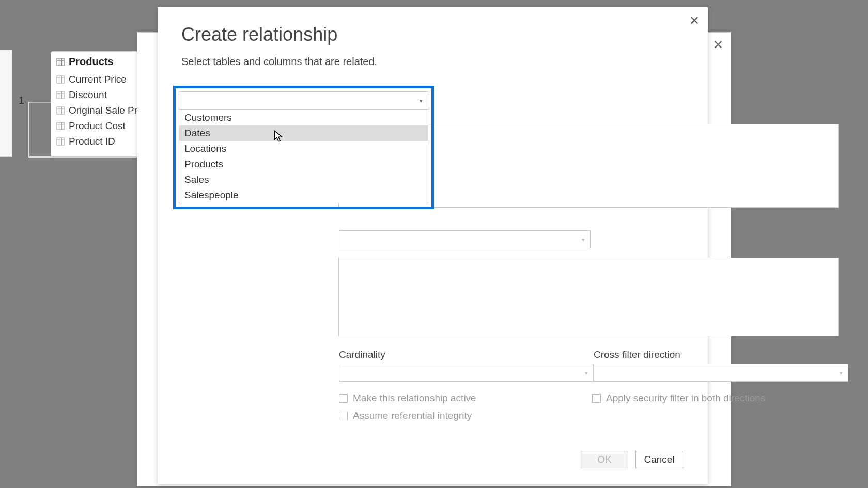 Image resolution: width=868 pixels, height=488 pixels. What do you see at coordinates (721, 373) in the screenshot?
I see `crossfilter-select: ▾` at bounding box center [721, 373].